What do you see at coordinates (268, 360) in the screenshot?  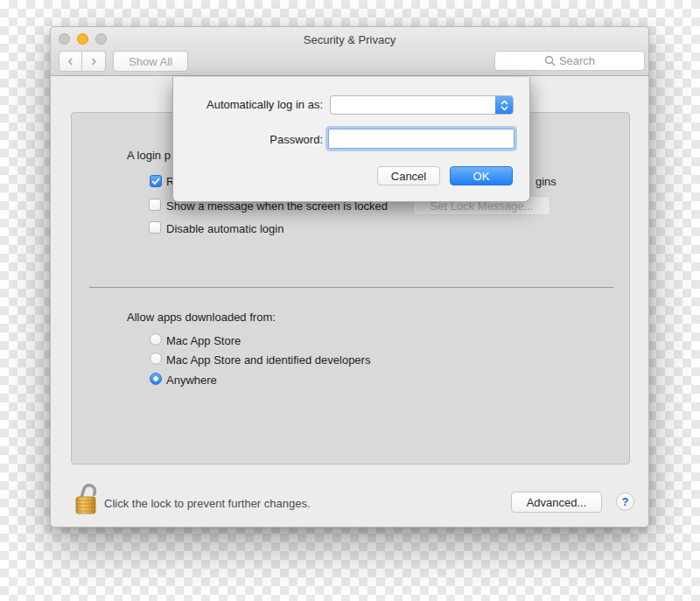 I see `radio-identified-developers-label: Mac App Store and identified developers` at bounding box center [268, 360].